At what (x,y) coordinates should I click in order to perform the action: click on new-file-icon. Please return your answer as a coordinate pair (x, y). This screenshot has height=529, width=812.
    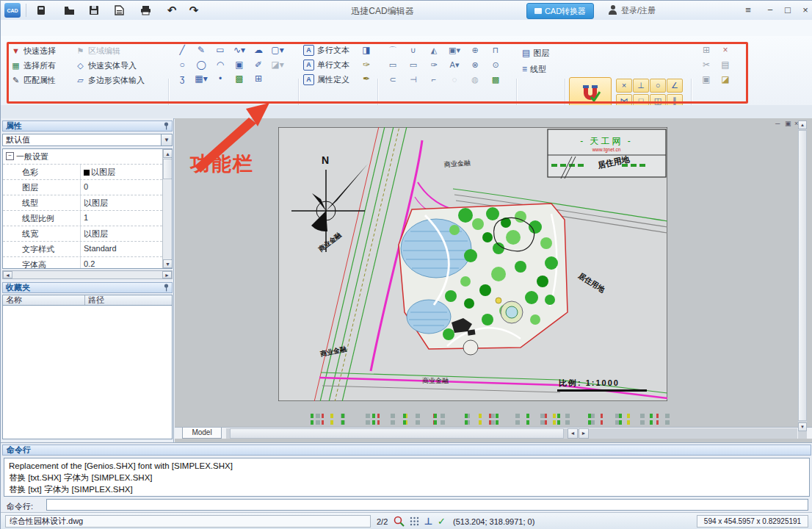
    Looking at the image, I should click on (41, 10).